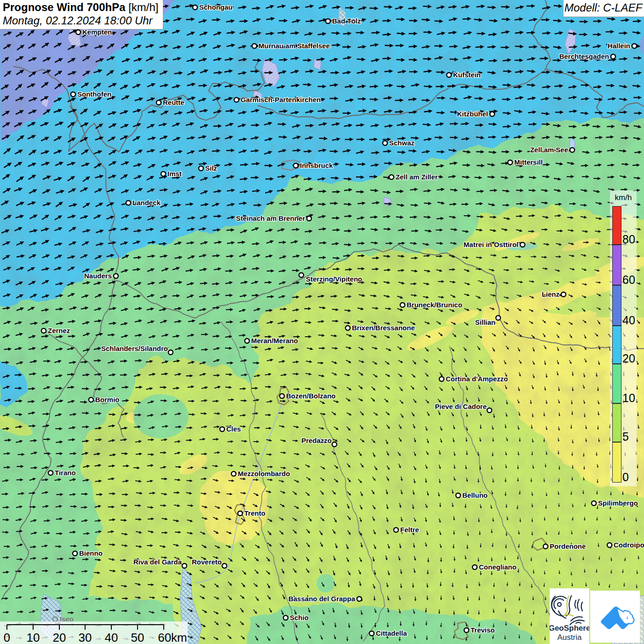  Describe the element at coordinates (270, 218) in the screenshot. I see `svg-text: Steinach am Brenner` at that location.